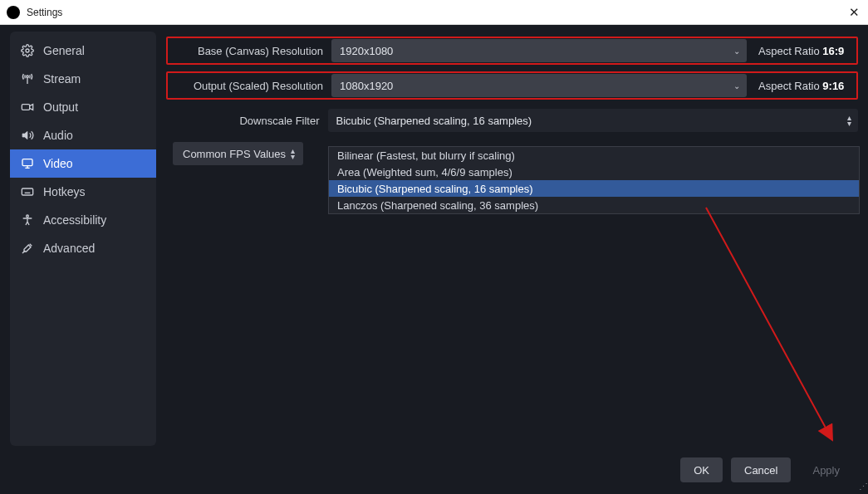 Image resolution: width=868 pixels, height=494 pixels. I want to click on output-resolution-combo: 1080x1920 ⌄, so click(539, 86).